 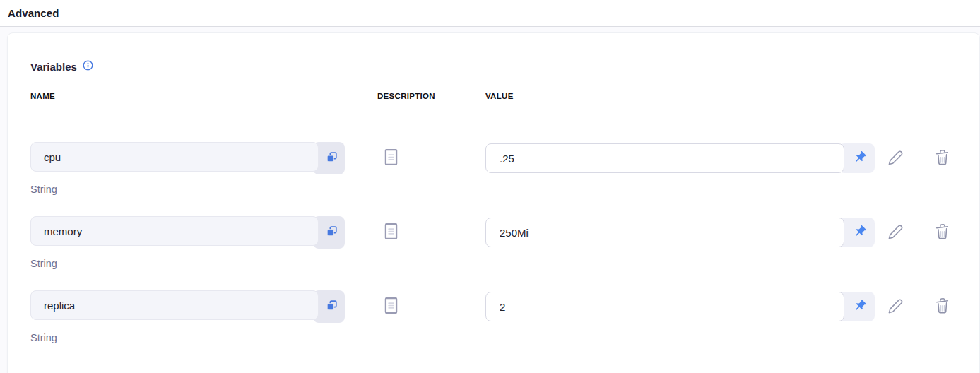 What do you see at coordinates (492, 112) in the screenshot?
I see `header-divider` at bounding box center [492, 112].